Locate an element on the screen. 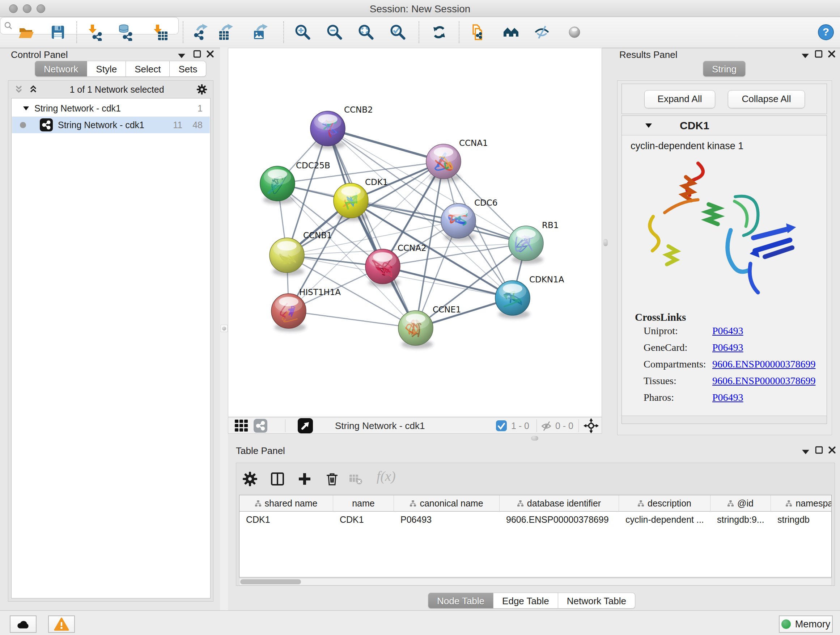 The image size is (840, 635). network-node-CCNA1: CCNA1 is located at coordinates (457, 160).